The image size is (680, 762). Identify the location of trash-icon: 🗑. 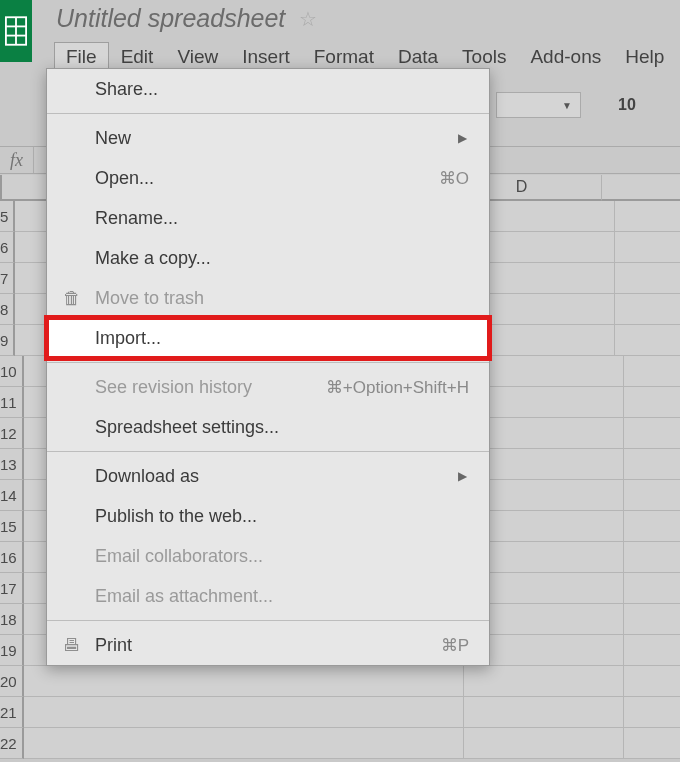
(72, 298).